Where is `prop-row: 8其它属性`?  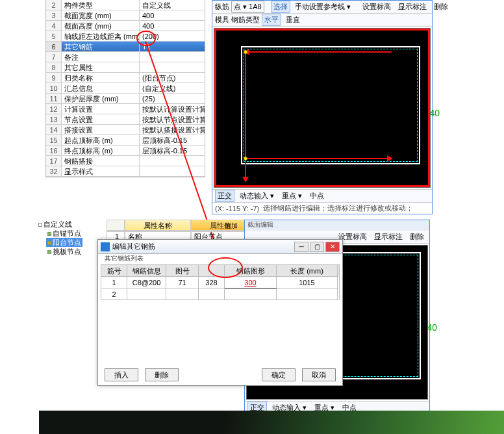
prop-row: 8其它属性 is located at coordinates (125, 68).